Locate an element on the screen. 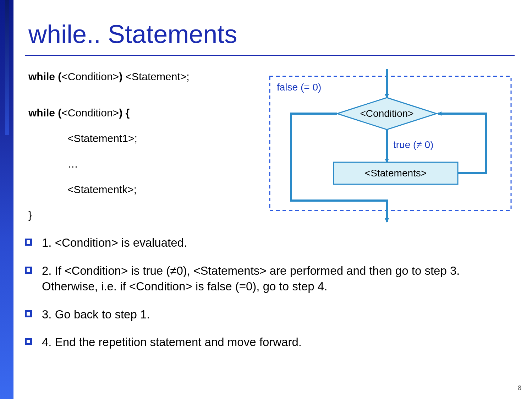  slide-title: while.. Statements is located at coordinates (133, 34).